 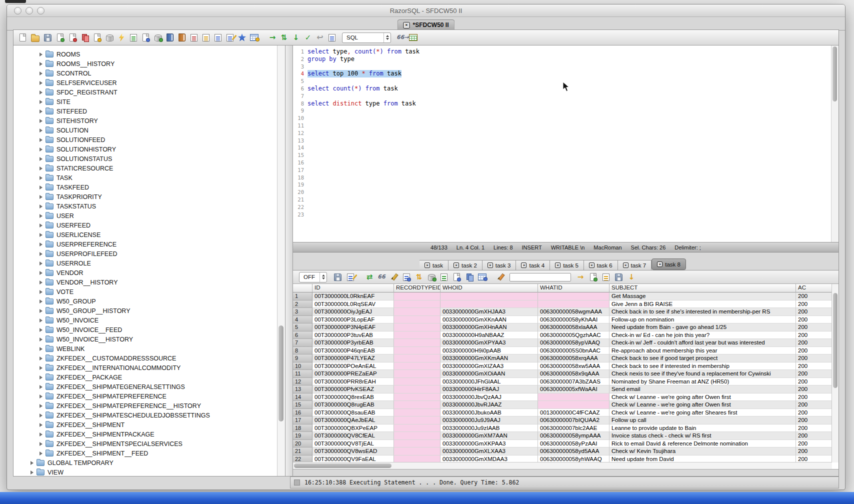 I want to click on cell-id: 00T3000000QAeJbEAL, so click(x=353, y=420).